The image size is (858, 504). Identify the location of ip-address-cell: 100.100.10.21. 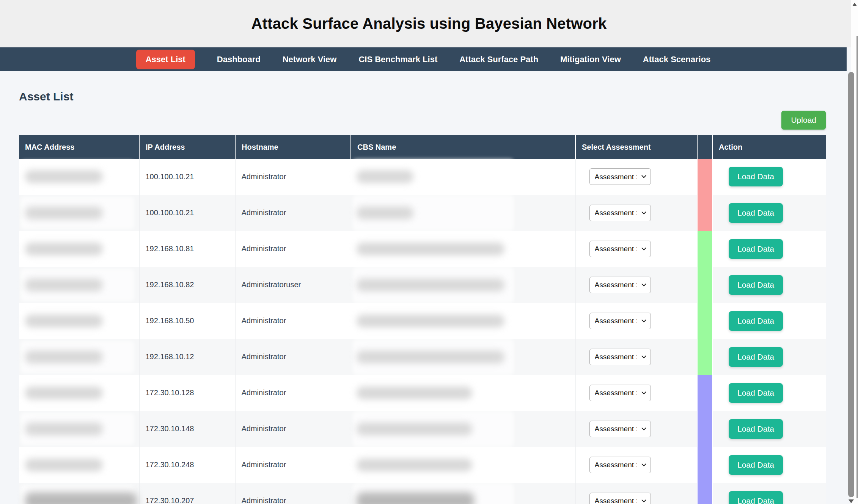
(187, 177).